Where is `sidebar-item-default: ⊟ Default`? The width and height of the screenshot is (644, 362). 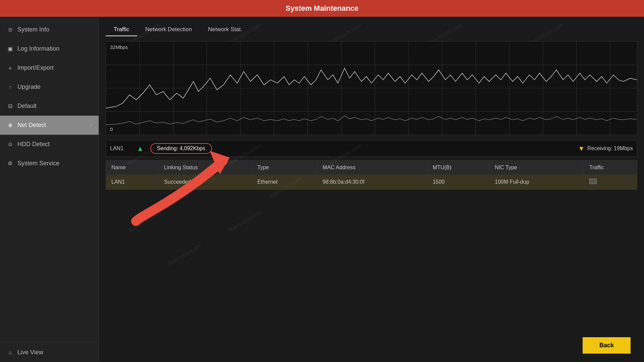 sidebar-item-default: ⊟ Default is located at coordinates (49, 106).